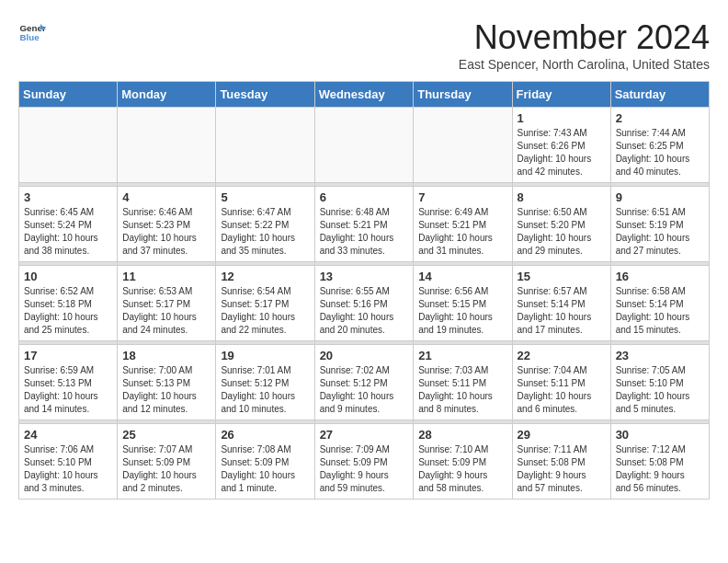  What do you see at coordinates (561, 145) in the screenshot?
I see `calendar-cell: 1Sunrise: 7:43 AM Sunset: 6:26 PM Daylig…` at bounding box center [561, 145].